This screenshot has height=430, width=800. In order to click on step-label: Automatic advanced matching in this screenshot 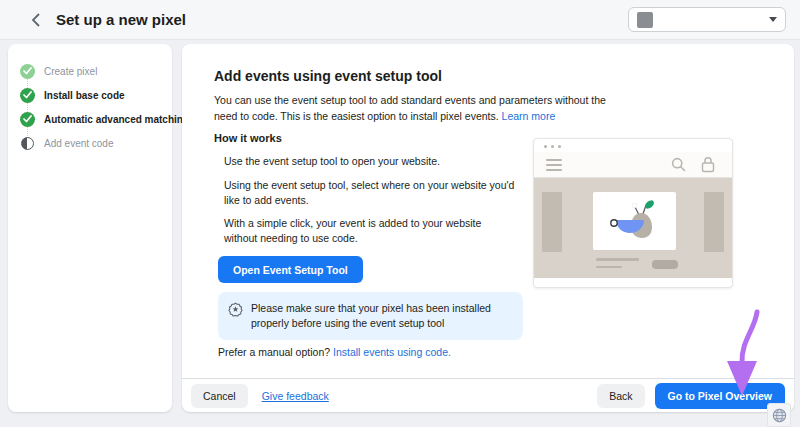, I will do `click(116, 120)`.